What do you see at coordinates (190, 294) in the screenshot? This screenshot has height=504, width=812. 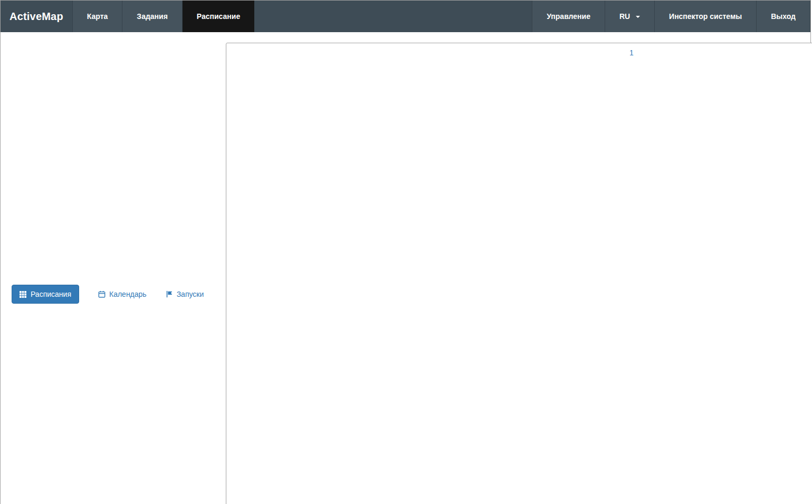 I see `tab-runs-label: Запуски` at bounding box center [190, 294].